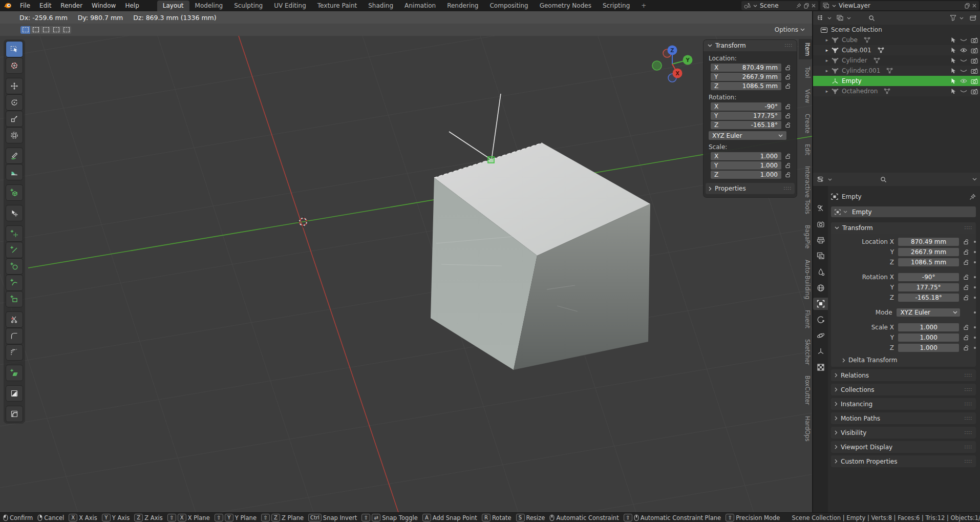 Image resolution: width=980 pixels, height=522 pixels. I want to click on workspace-tab-scripting: Scripting, so click(616, 6).